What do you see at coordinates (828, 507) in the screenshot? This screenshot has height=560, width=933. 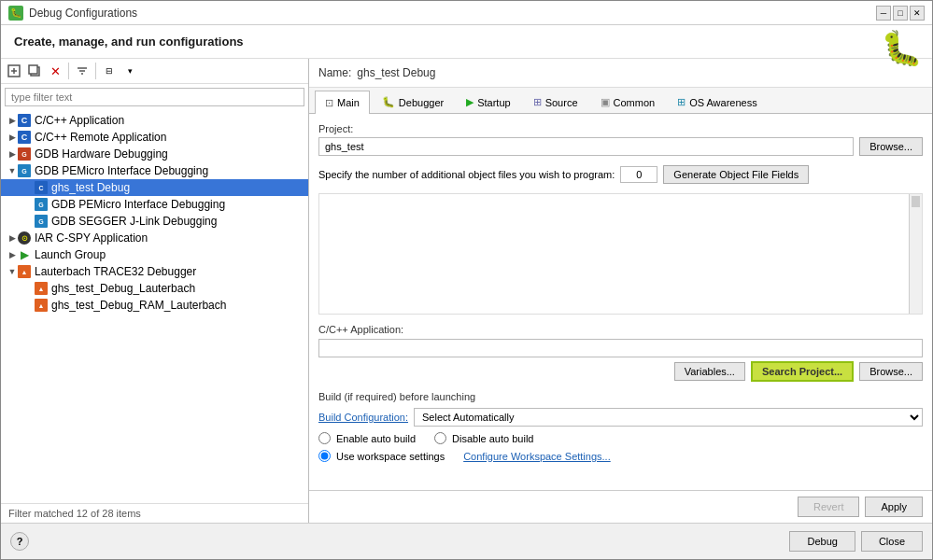 I see `revert-button: Revert` at bounding box center [828, 507].